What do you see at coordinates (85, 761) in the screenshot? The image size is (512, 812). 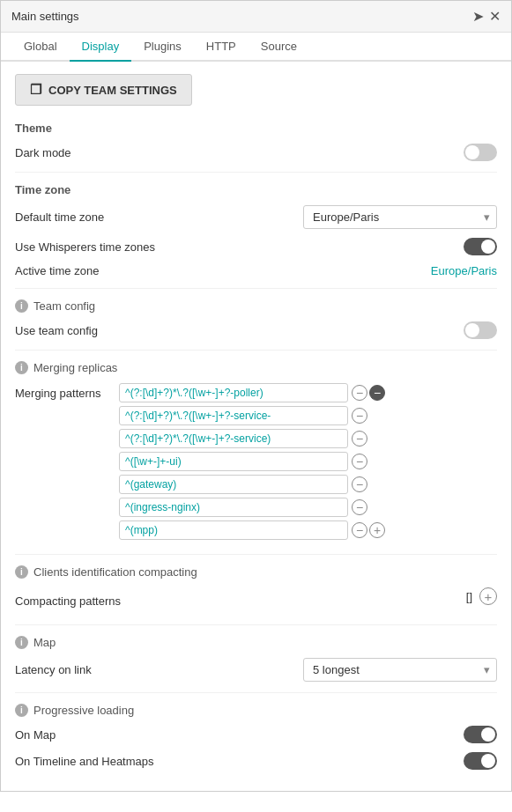 I see `on-timeline-label: On Timeline and Heatmaps` at bounding box center [85, 761].